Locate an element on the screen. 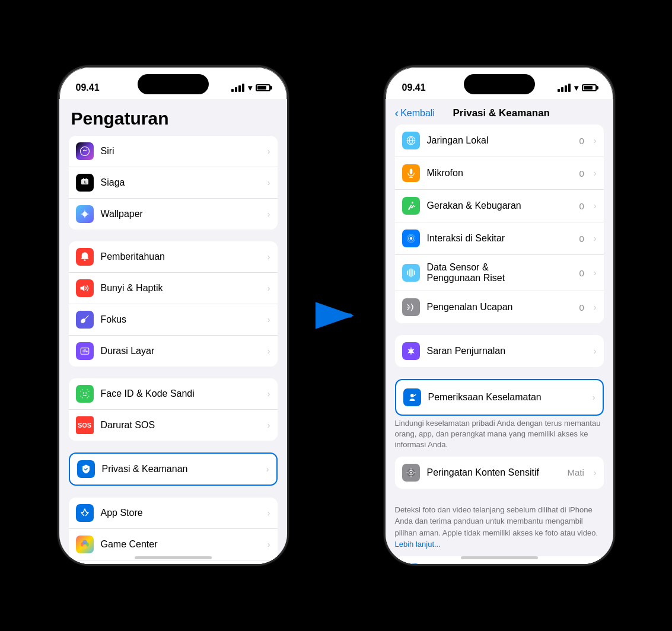 Image resolution: width=672 pixels, height=631 pixels. siri-icon is located at coordinates (85, 151).